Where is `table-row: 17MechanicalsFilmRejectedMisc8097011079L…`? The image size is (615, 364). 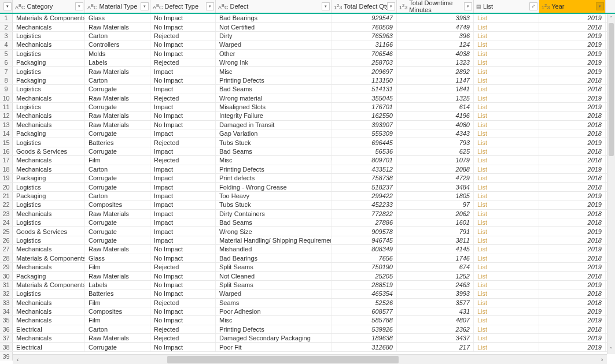
table-row: 17MechanicalsFilmRejectedMisc8097011079L… is located at coordinates (308, 161).